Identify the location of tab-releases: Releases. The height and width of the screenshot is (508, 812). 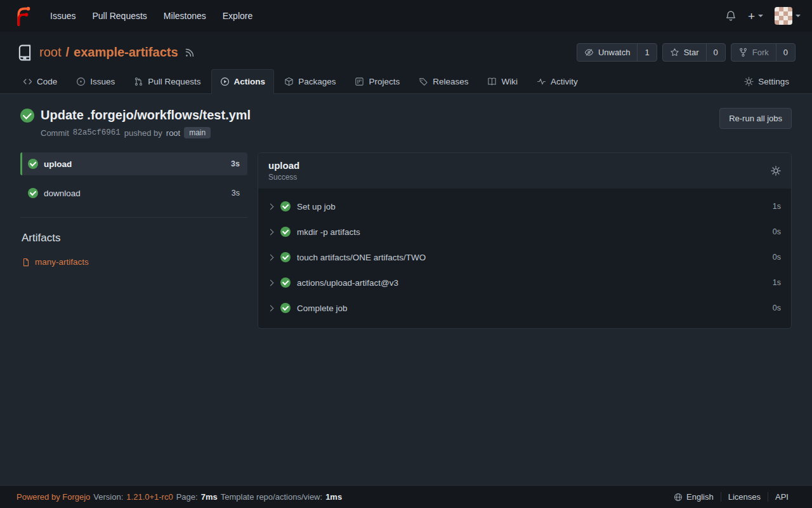
(443, 81).